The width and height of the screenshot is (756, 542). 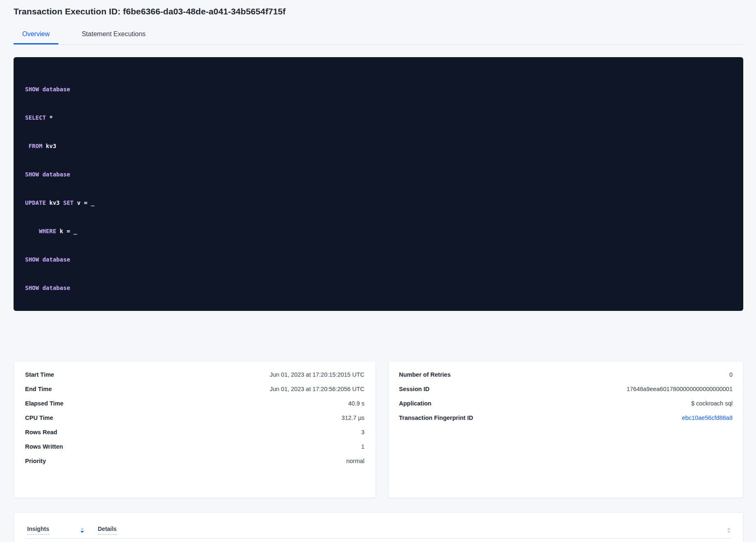 I want to click on kv-label: Transaction Fingerprint ID, so click(x=436, y=418).